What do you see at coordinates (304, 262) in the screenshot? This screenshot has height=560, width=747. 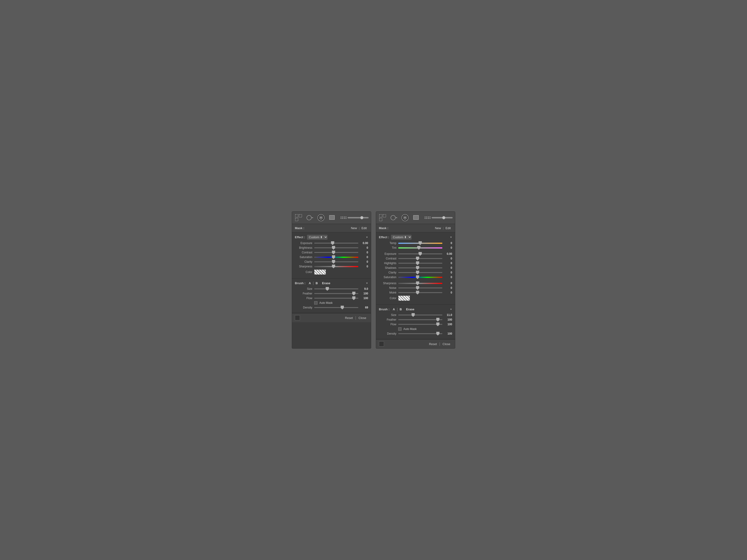 I see `clarity-label: Clarity` at bounding box center [304, 262].